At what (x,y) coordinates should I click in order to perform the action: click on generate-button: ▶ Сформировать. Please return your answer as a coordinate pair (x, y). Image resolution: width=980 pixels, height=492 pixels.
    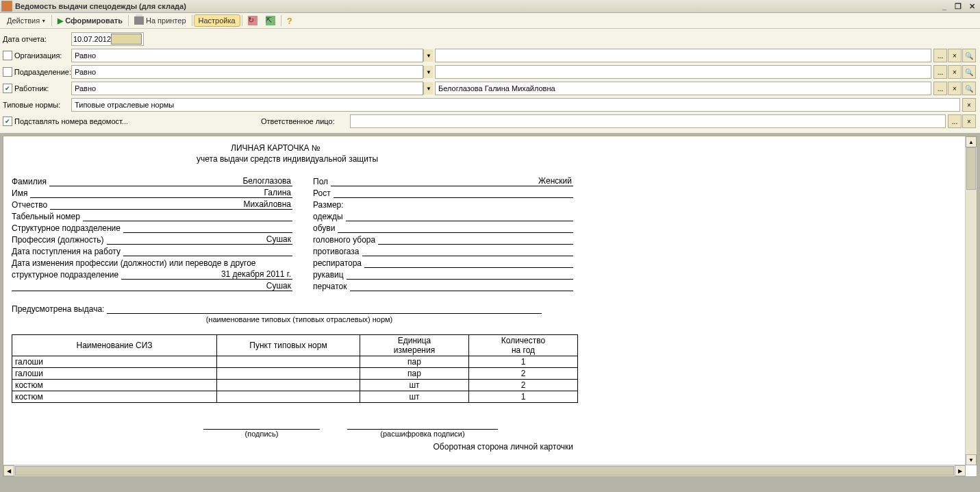
    Looking at the image, I should click on (90, 21).